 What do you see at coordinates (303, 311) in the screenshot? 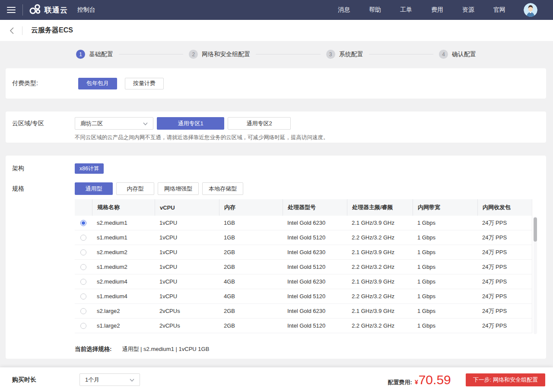
I see `table-row: s2.large2 2vCPUs 2GB Intel Gold 6230 2.1…` at bounding box center [303, 311].